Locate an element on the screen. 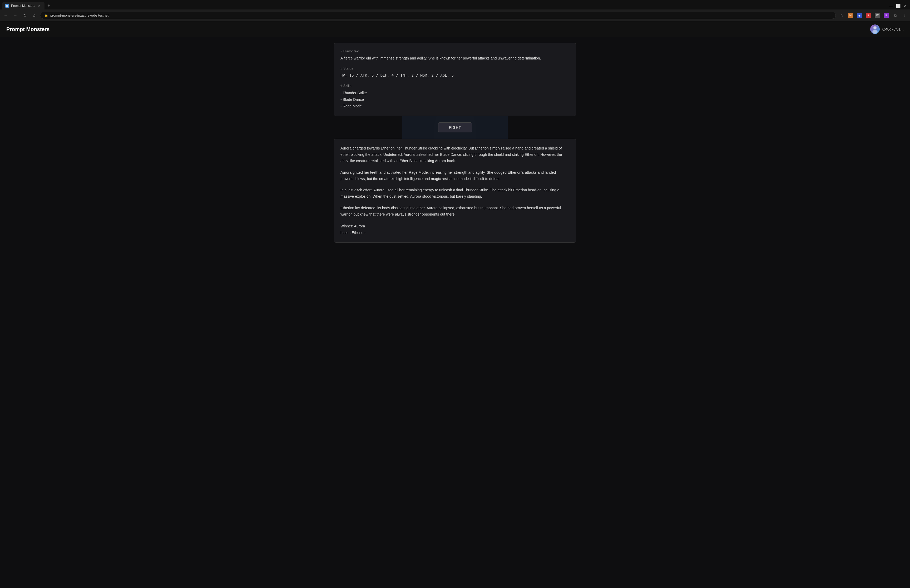 This screenshot has height=588, width=910. back-button: ← is located at coordinates (6, 15).